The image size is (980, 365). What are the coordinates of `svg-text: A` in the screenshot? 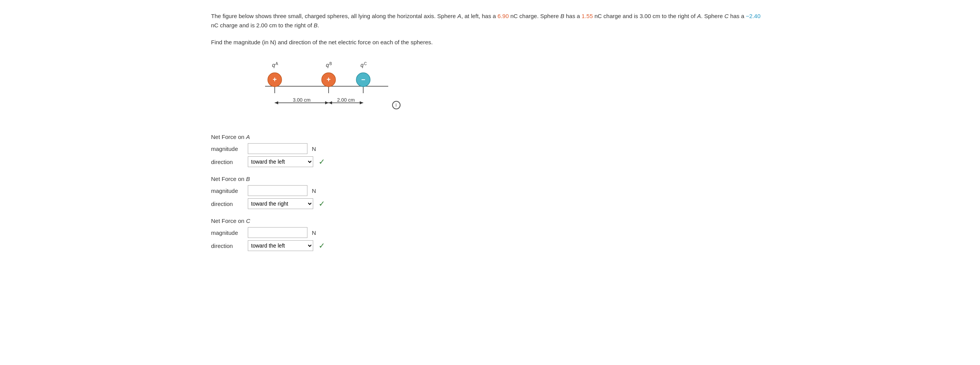 It's located at (277, 64).